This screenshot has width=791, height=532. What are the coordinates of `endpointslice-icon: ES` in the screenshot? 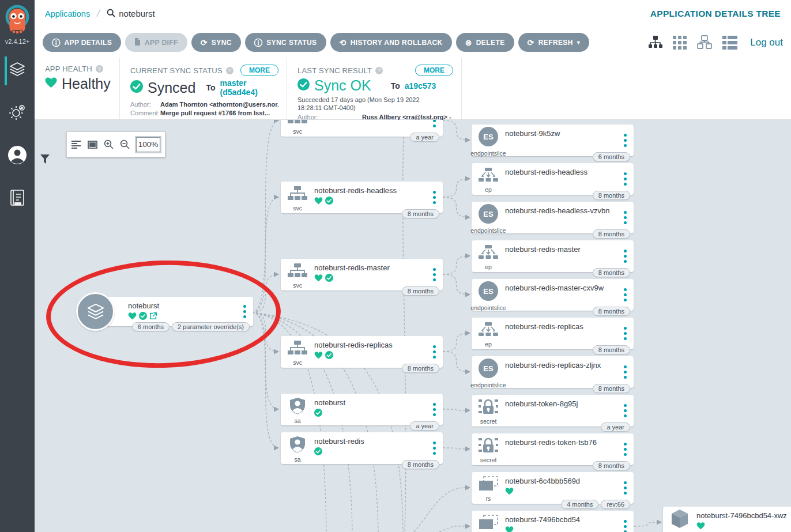 It's located at (488, 215).